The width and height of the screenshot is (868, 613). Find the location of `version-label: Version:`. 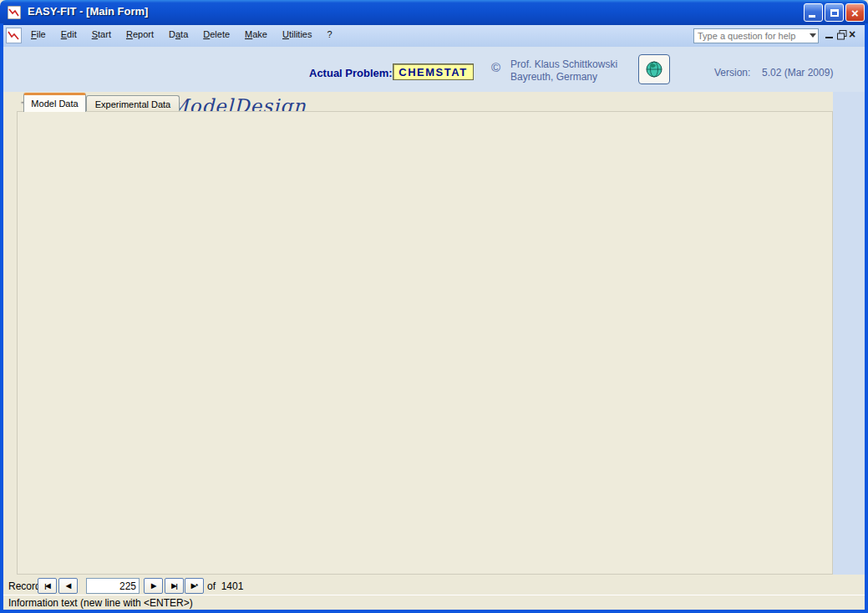

version-label: Version: is located at coordinates (732, 73).